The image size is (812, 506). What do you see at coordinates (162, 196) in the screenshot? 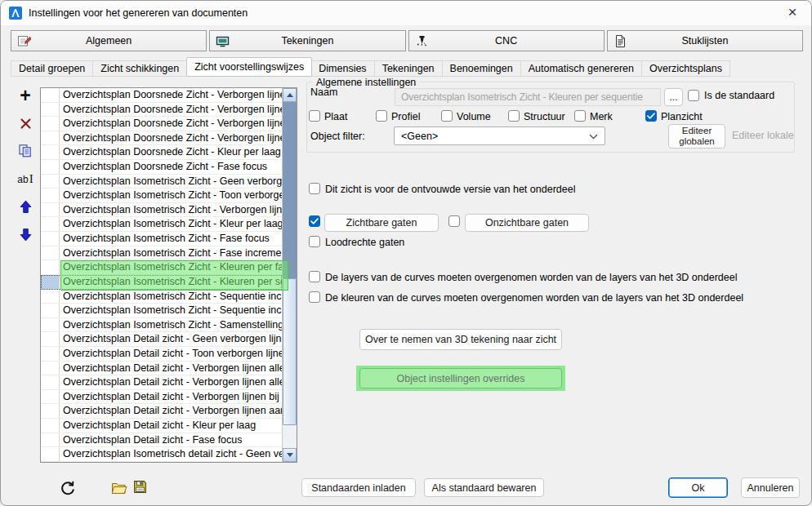
I see `list-item: Overzichtsplan Isometrisch Zicht - Toon …` at bounding box center [162, 196].